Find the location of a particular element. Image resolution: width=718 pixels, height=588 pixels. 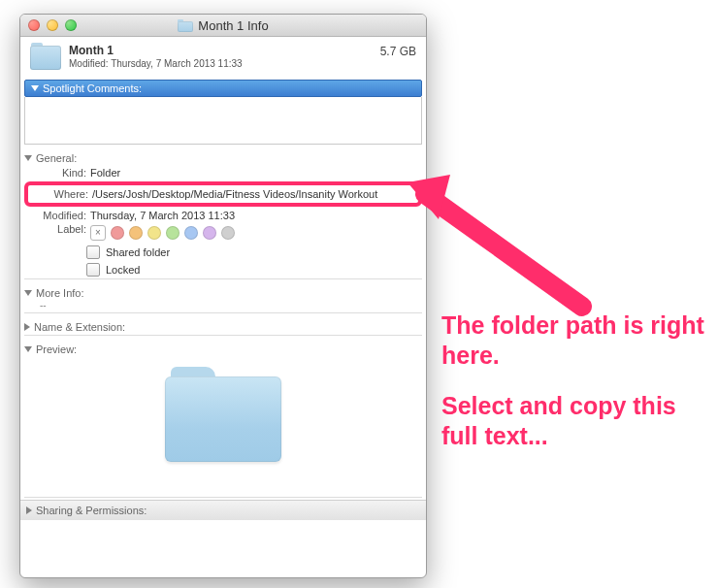

item-name: Month 1 is located at coordinates (225, 50).